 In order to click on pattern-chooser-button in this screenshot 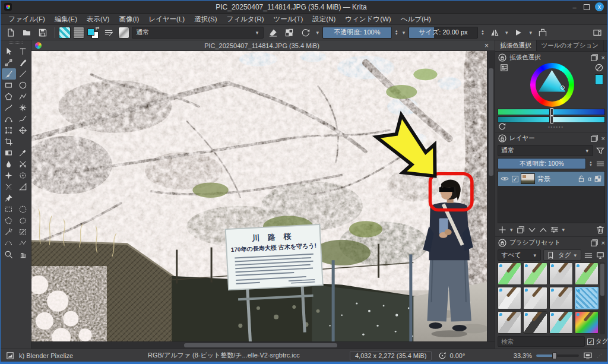, I will do `click(79, 33)`.